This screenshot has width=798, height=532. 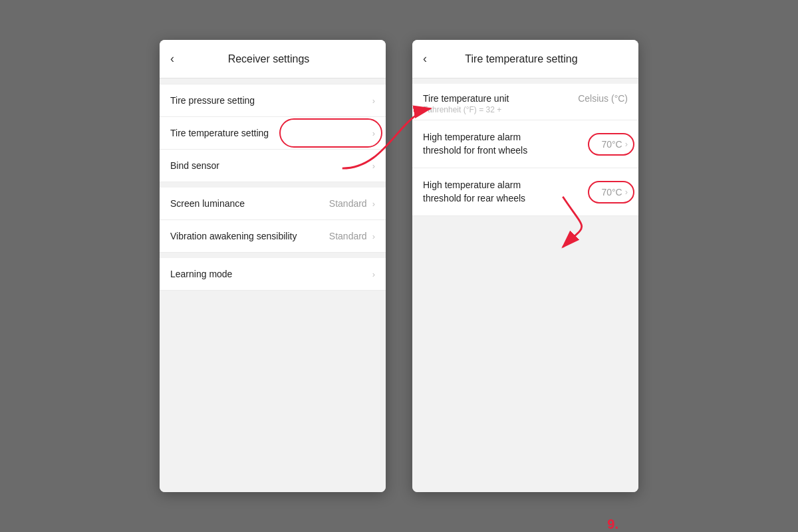 I want to click on menu-item-label-vibration: Vibration awakening sensibility, so click(x=233, y=236).